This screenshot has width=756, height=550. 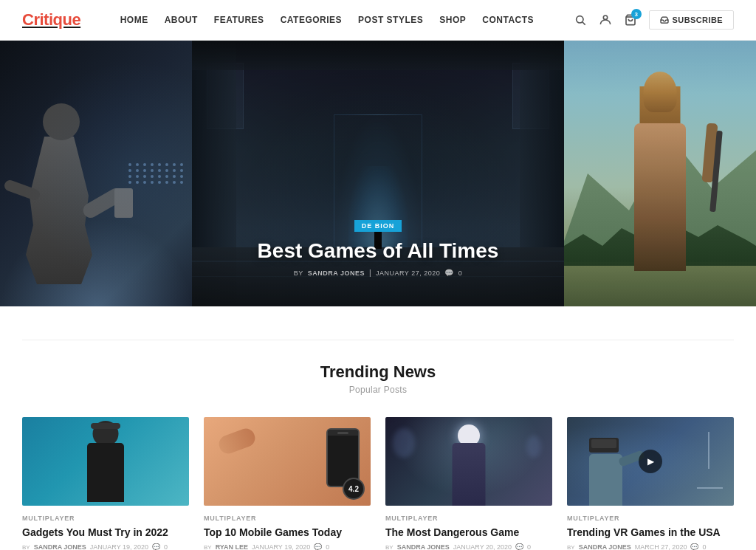 What do you see at coordinates (327, 20) in the screenshot?
I see `main-nav: HOME ABOUT FEATURES CATEGORIES POST STYL…` at bounding box center [327, 20].